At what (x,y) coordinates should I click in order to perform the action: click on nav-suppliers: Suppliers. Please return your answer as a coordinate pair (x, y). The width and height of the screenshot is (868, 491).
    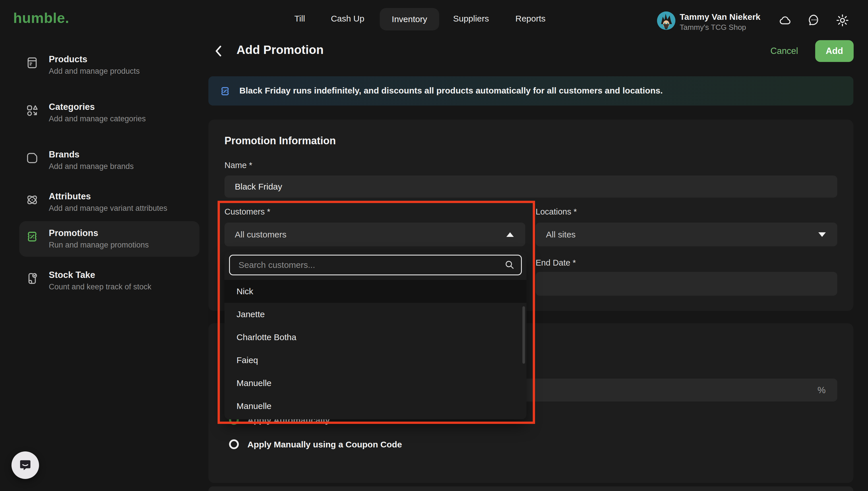
    Looking at the image, I should click on (471, 19).